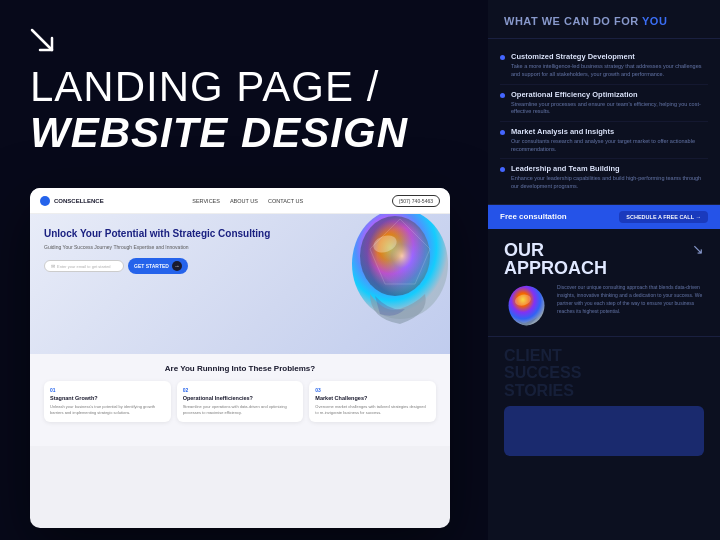 The height and width of the screenshot is (540, 720). I want to click on problem-num-1: 01, so click(108, 390).